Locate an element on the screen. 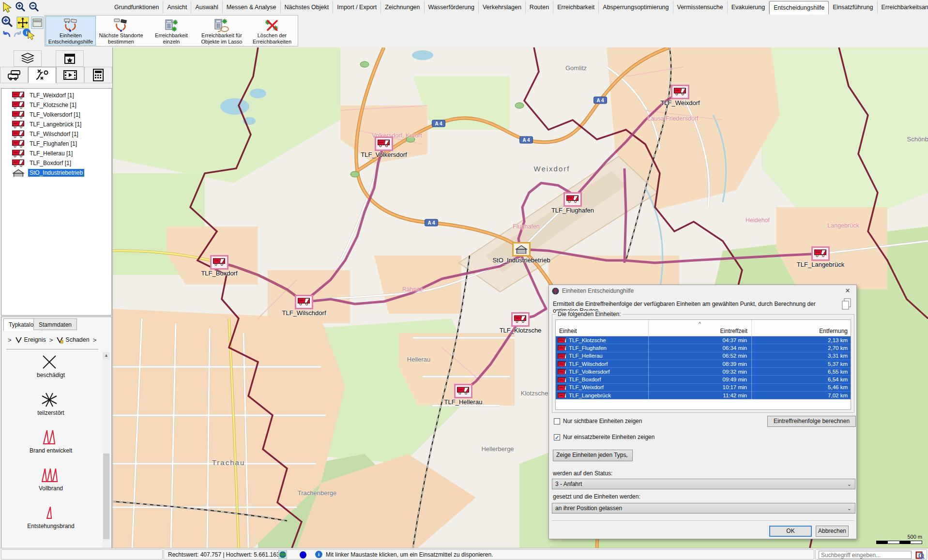  ribbon-button-sites: Nächste Standorte bestimmen is located at coordinates (121, 31).